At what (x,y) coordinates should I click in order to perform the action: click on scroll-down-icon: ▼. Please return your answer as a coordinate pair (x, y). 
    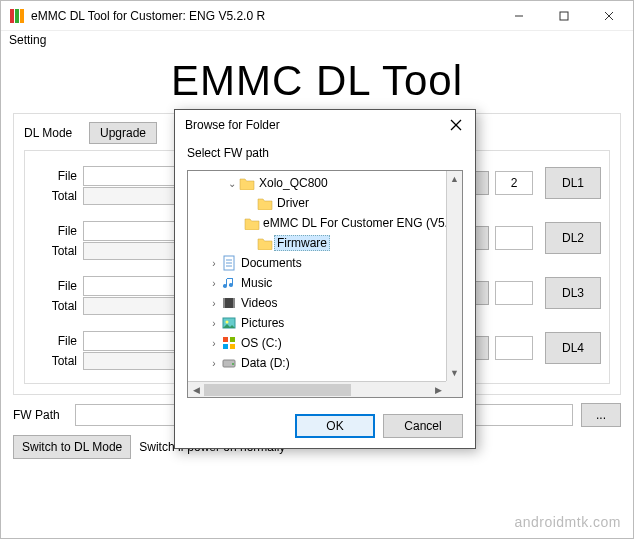
    Looking at the image, I should click on (454, 373).